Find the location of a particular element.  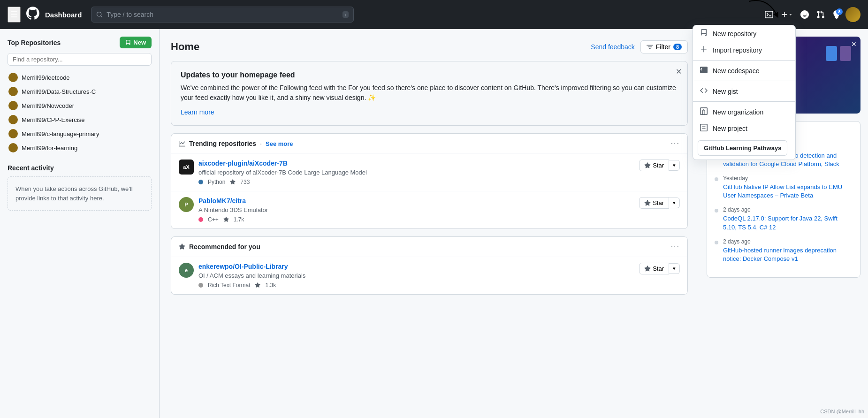

git-pull-request-button is located at coordinates (821, 15).